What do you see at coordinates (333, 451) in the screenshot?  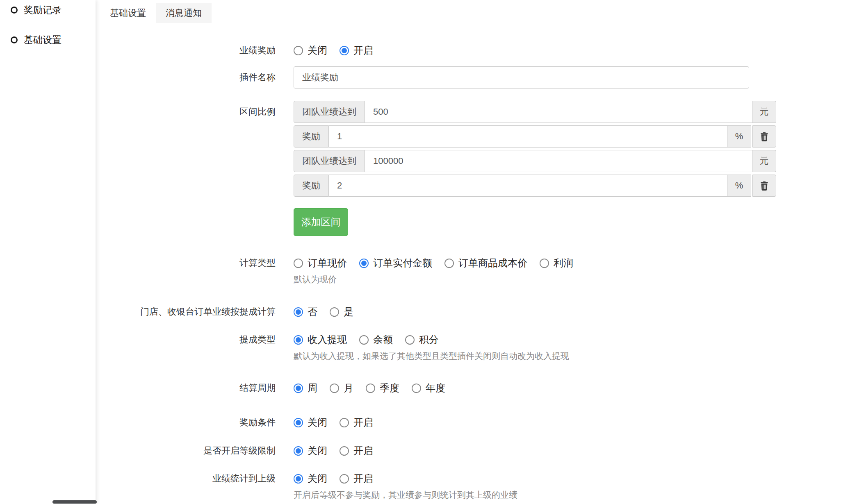 I see `radio-group-level-limit: 关闭开启` at bounding box center [333, 451].